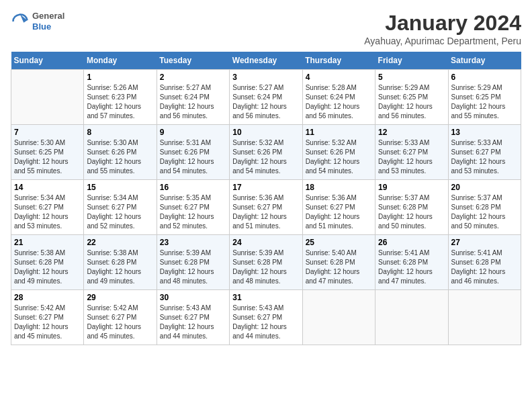 This screenshot has width=532, height=411. I want to click on logo-icon, so click(20, 21).